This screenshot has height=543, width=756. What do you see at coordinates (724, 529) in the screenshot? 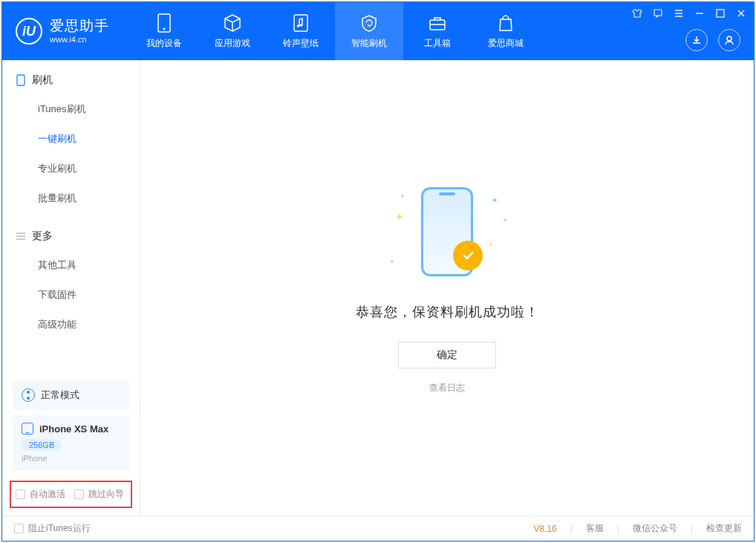
I see `footer-link-update: 检查更新` at bounding box center [724, 529].